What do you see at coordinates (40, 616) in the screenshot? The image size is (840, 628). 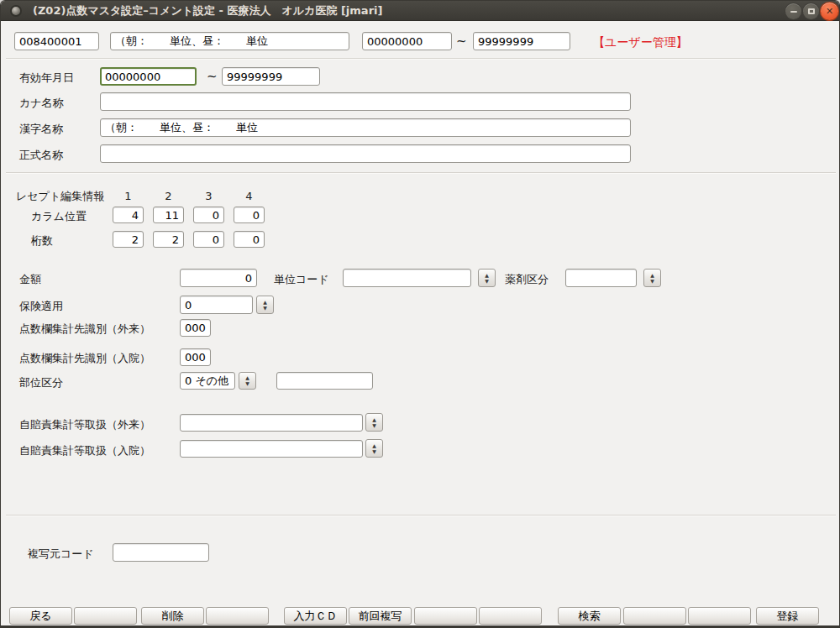 I see `back-button: 戻る` at bounding box center [40, 616].